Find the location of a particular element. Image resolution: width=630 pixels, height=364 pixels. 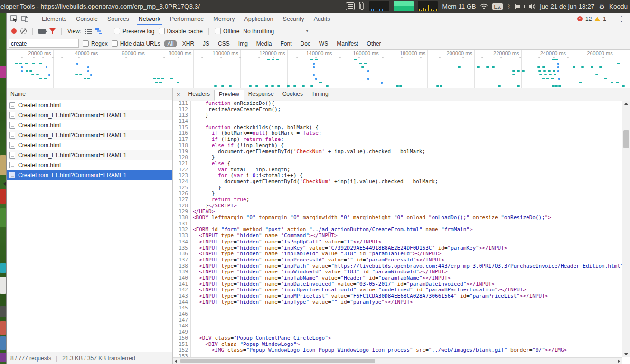

username-label: Koodu is located at coordinates (618, 7).